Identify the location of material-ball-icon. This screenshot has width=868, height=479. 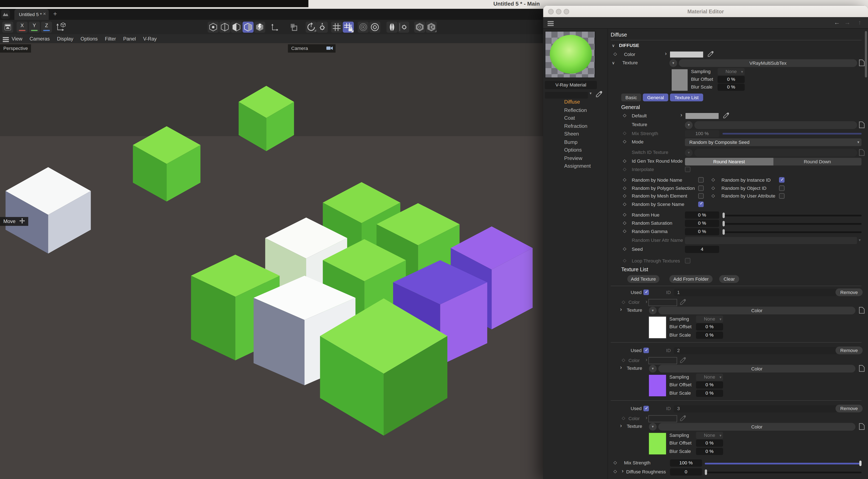
(420, 27).